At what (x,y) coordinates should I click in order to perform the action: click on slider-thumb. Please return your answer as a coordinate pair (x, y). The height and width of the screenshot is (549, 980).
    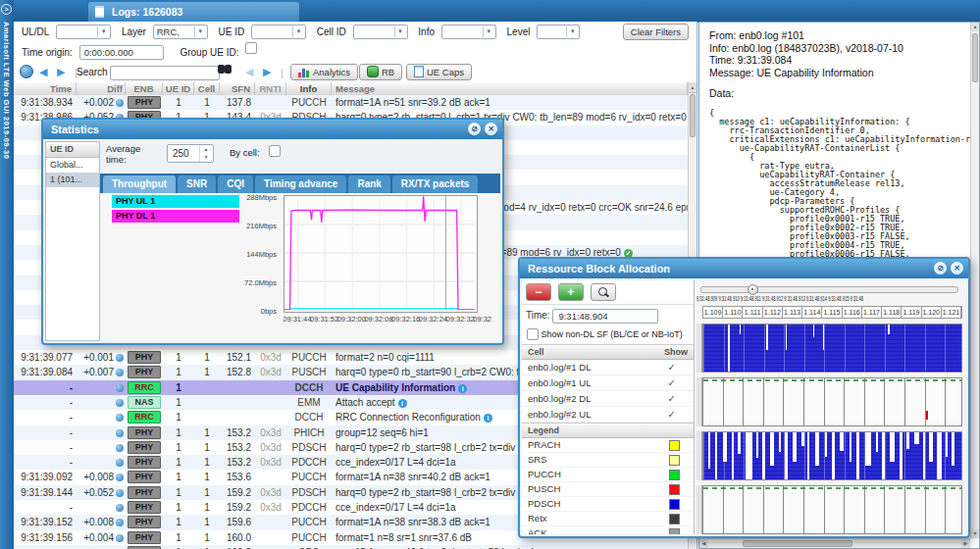
    Looking at the image, I should click on (753, 290).